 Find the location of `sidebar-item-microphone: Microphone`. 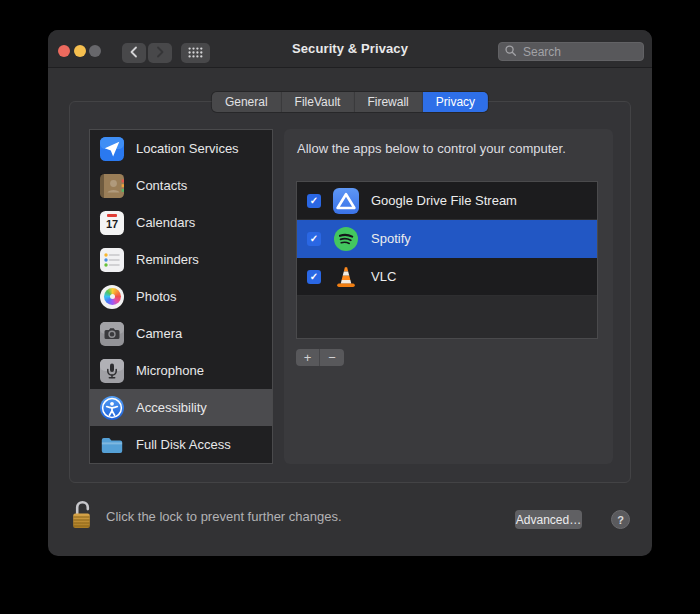

sidebar-item-microphone: Microphone is located at coordinates (181, 370).